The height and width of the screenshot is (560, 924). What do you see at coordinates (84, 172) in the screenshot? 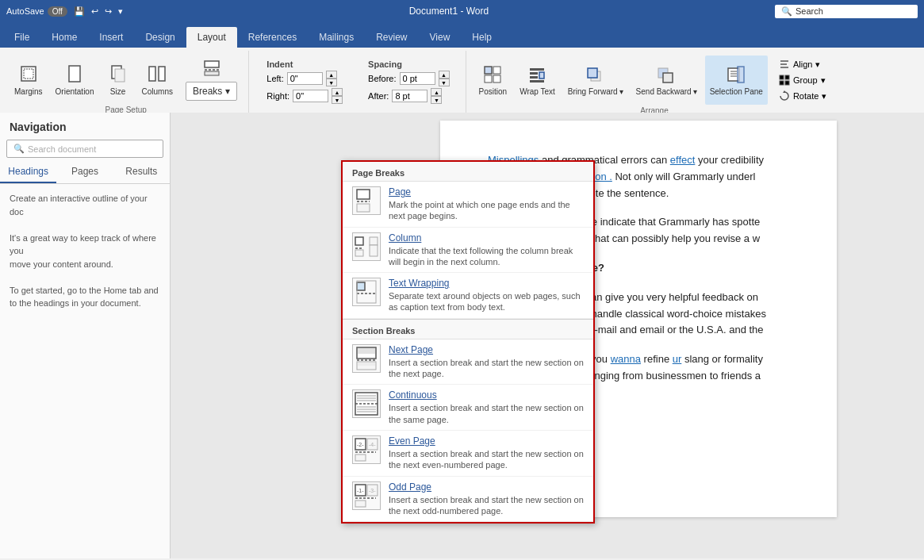
I see `tab-pages: Pages` at bounding box center [84, 172].